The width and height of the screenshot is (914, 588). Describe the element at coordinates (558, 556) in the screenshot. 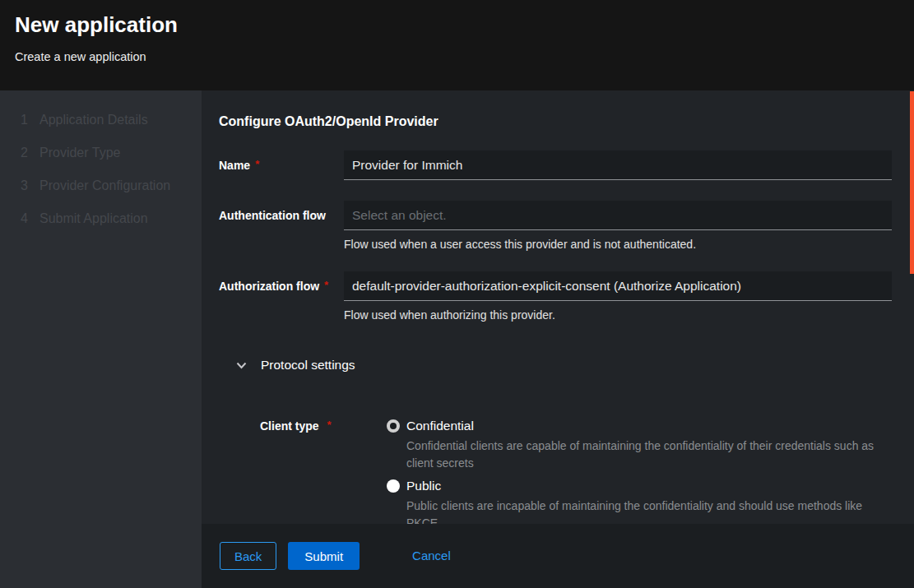

I see `wizard-footer: Back Submit Cancel` at that location.